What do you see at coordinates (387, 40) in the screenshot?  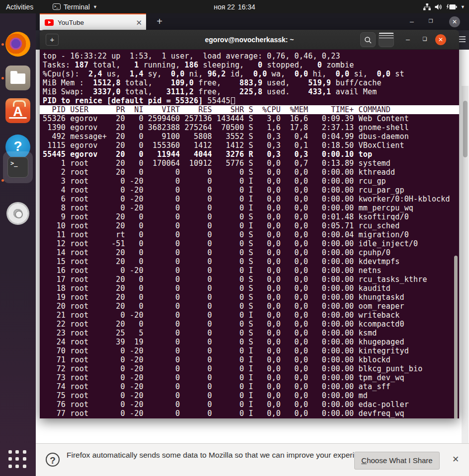 I see `terminal-menu-button` at bounding box center [387, 40].